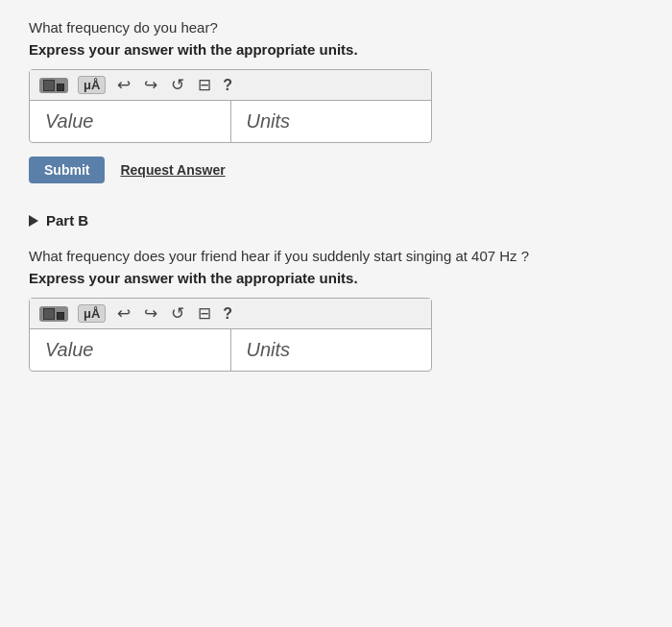  Describe the element at coordinates (54, 314) in the screenshot. I see `grid-icon-b` at that location.